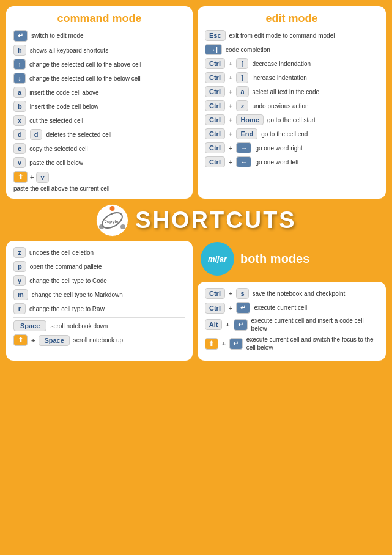  I want to click on v-key-shift: v, so click(42, 177).